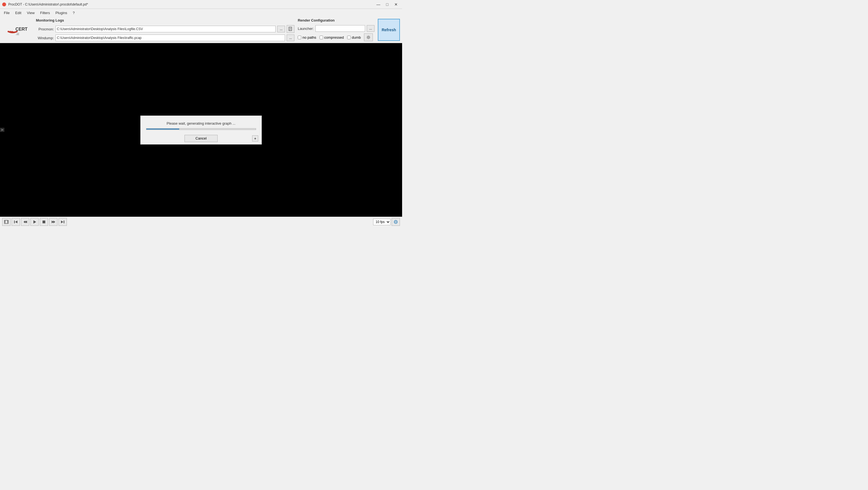 The image size is (868, 490). Describe the element at coordinates (22, 29) in the screenshot. I see `svg-text: CERT` at that location.